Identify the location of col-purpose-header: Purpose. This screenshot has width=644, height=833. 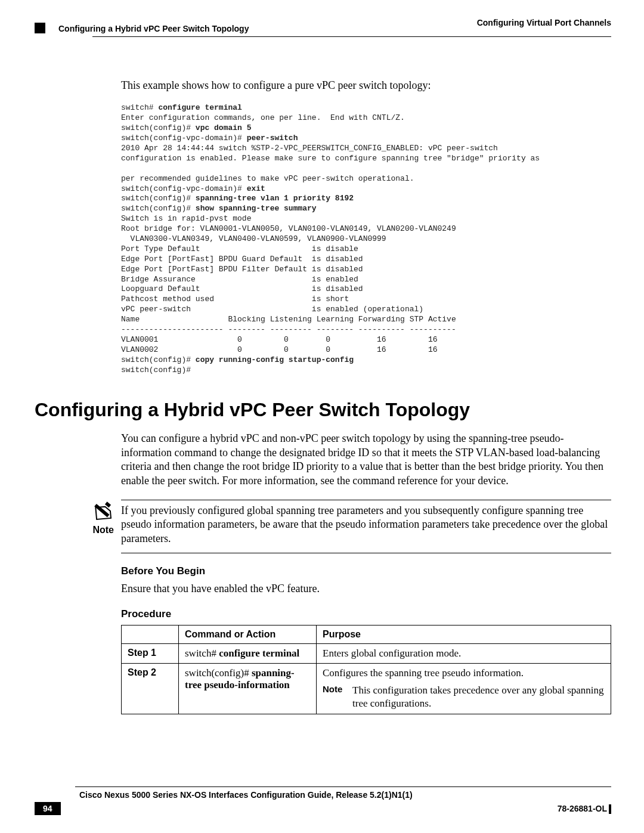
(464, 634).